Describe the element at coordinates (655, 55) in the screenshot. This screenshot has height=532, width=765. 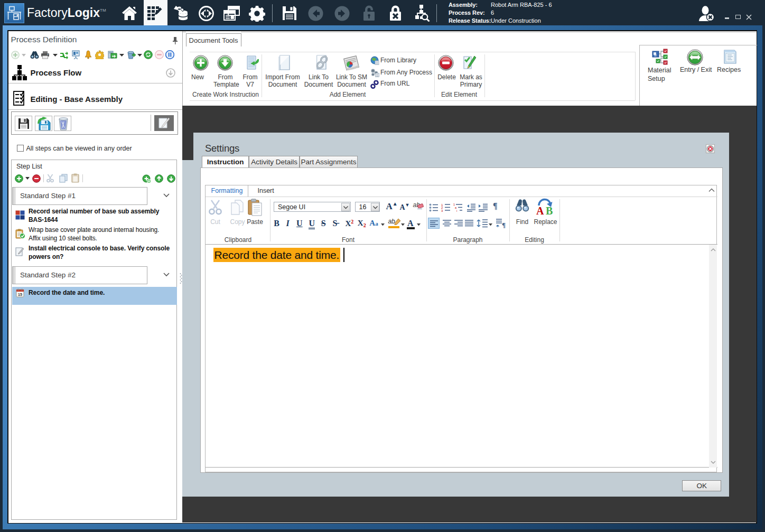
I see `svg-text: W` at that location.